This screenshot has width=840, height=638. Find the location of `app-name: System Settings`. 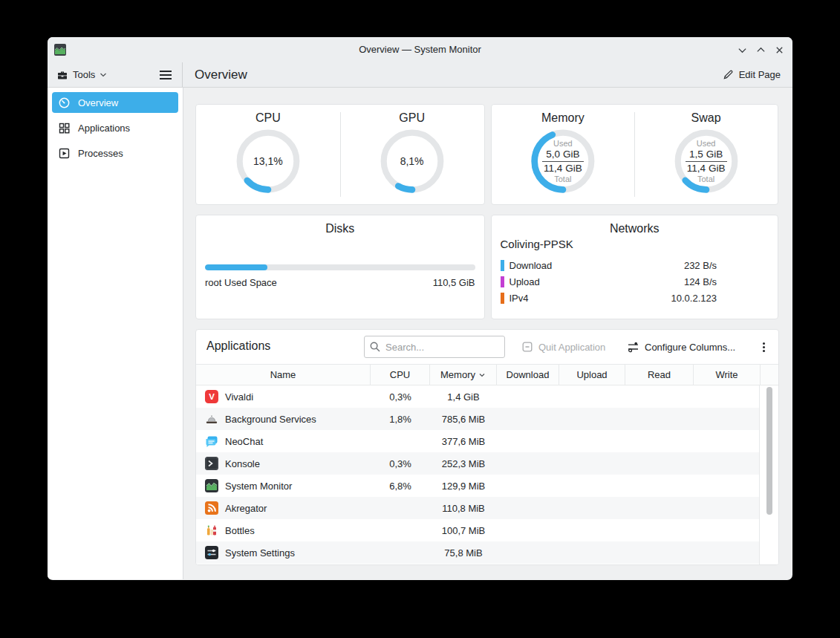

app-name: System Settings is located at coordinates (260, 553).